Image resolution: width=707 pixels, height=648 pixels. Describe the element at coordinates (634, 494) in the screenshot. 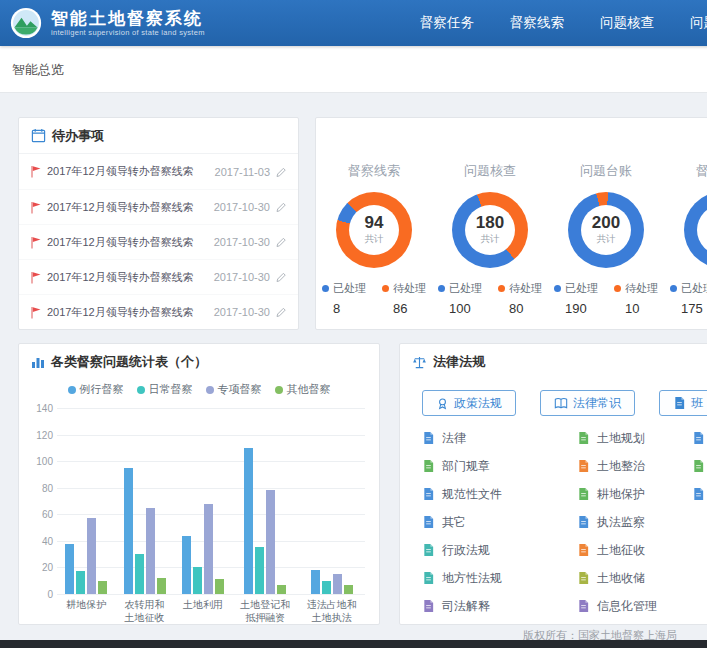

I see `law-link: 耕地保护` at that location.